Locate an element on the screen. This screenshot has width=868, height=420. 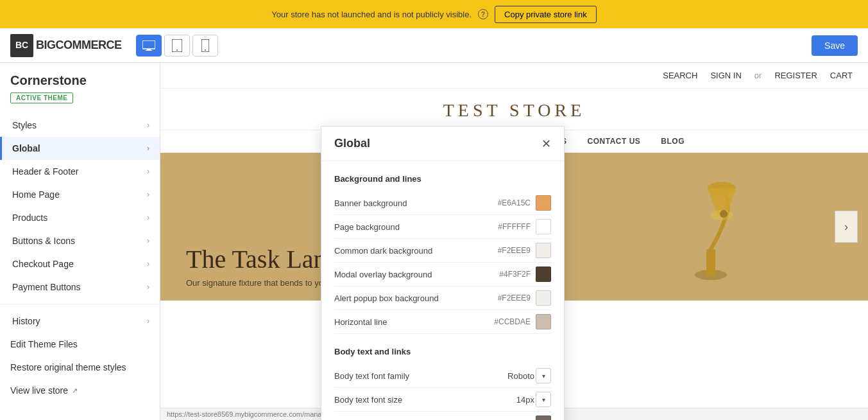
font-label-size: Body text font size is located at coordinates (425, 399).